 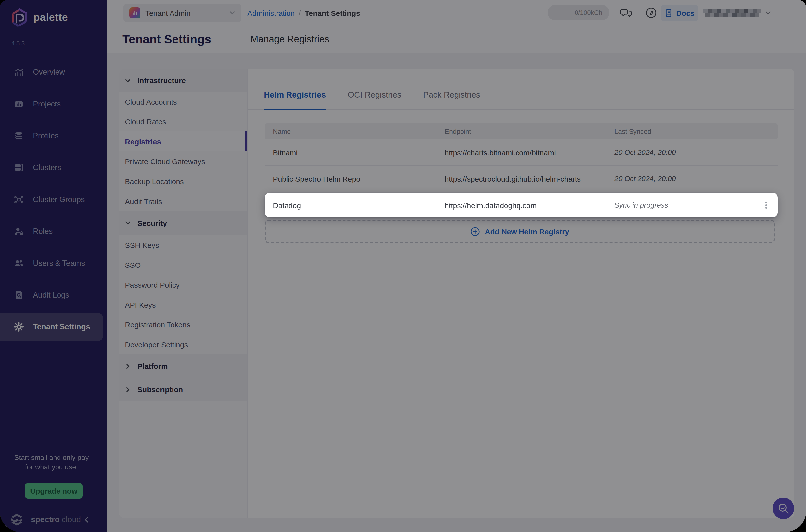 What do you see at coordinates (579, 13) in the screenshot?
I see `usage-meter: 0/100kCh` at bounding box center [579, 13].